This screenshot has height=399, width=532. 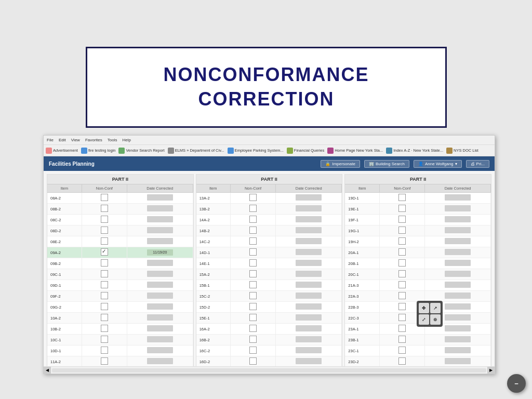 I want to click on minimize-button: −, so click(x=516, y=383).